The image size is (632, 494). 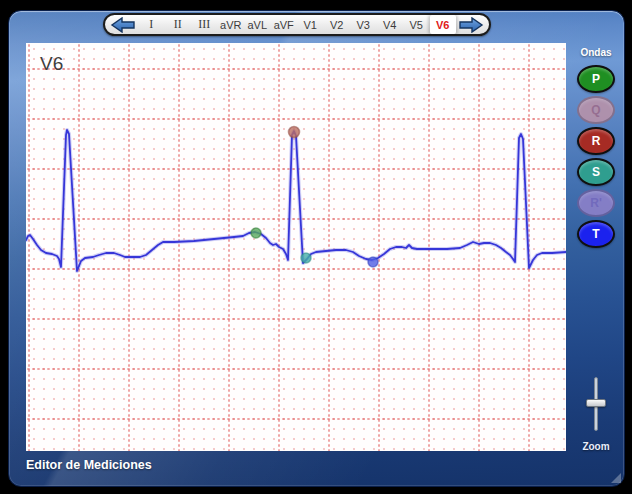 What do you see at coordinates (596, 79) in the screenshot?
I see `wave-button-p: P` at bounding box center [596, 79].